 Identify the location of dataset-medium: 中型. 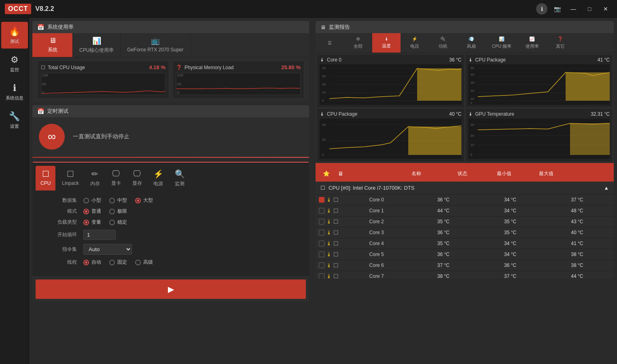
(118, 201).